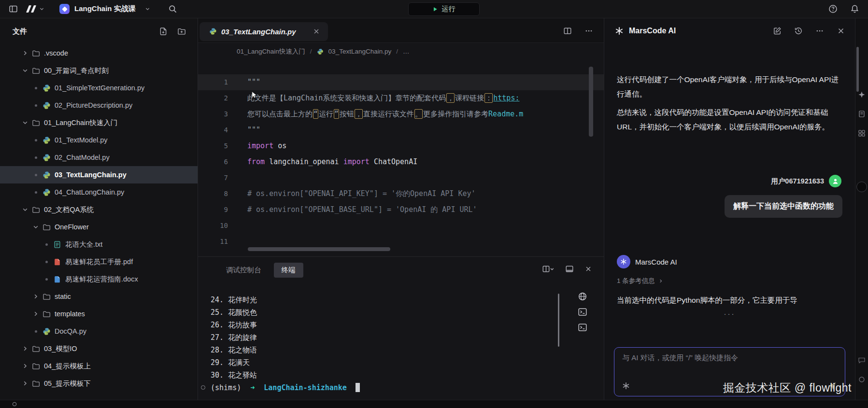 The image size is (868, 408). What do you see at coordinates (99, 366) in the screenshot?
I see `tree-folder-04_提示模板上: 04_提示模板上` at bounding box center [99, 366].